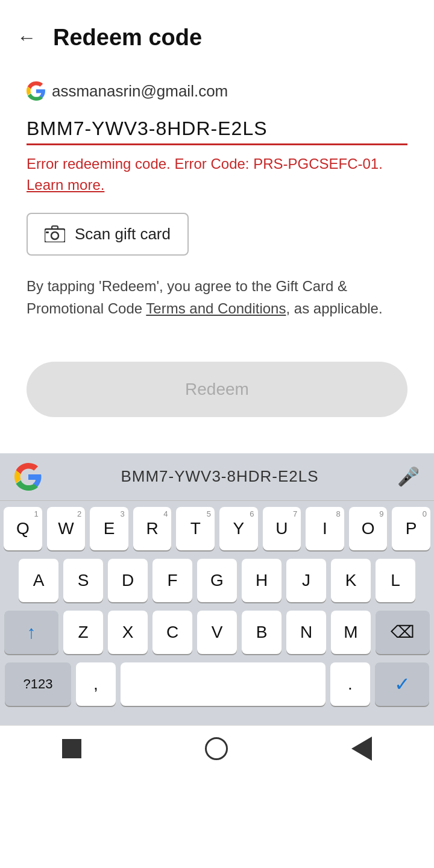 The image size is (434, 868). I want to click on period-key: ., so click(350, 684).